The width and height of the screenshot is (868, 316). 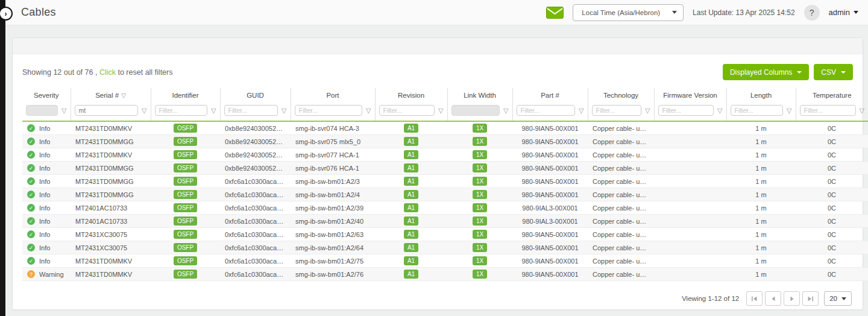 What do you see at coordinates (621, 95) in the screenshot?
I see `column-header-technology: Technology` at bounding box center [621, 95].